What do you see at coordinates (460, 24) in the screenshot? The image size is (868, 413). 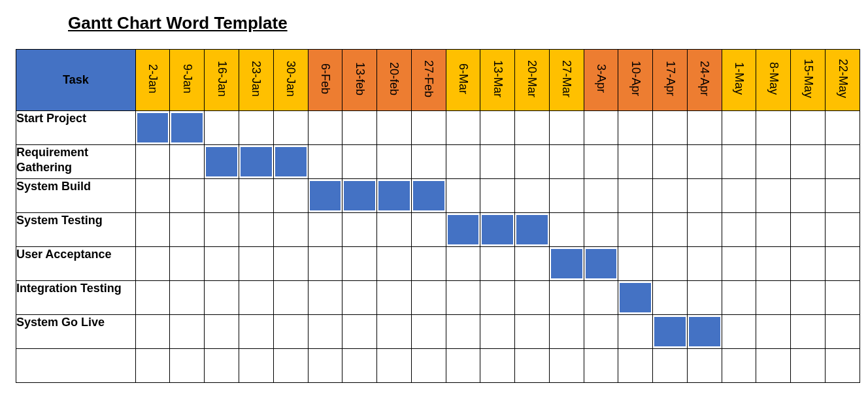 I see `title-wrap: Gantt Chart Word Template` at bounding box center [460, 24].